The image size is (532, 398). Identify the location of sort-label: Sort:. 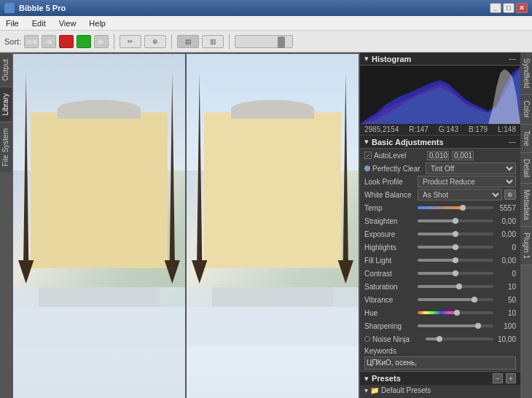
(13, 42).